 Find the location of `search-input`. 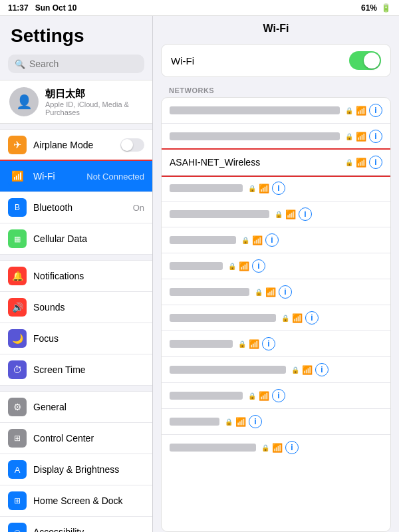

search-input is located at coordinates (84, 64).